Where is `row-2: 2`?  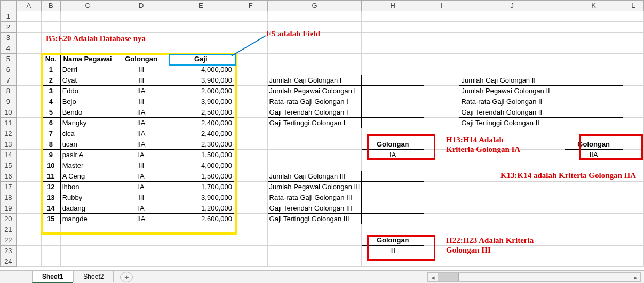 row-2: 2 is located at coordinates (9, 27).